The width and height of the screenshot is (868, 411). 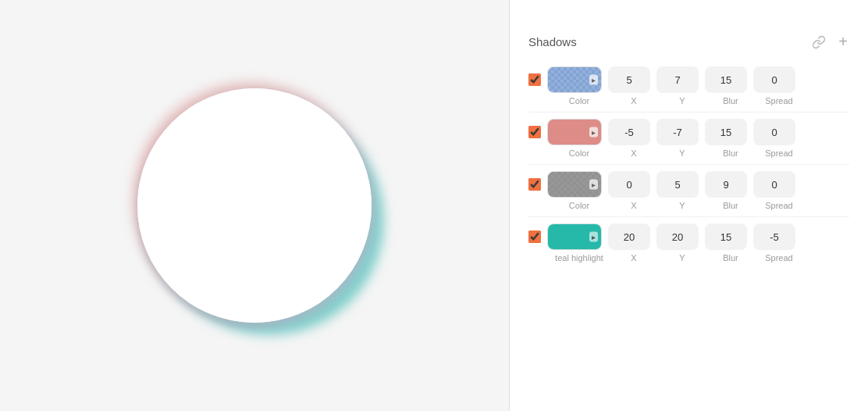 What do you see at coordinates (688, 237) in the screenshot?
I see `shadow-row-4: ▸` at bounding box center [688, 237].